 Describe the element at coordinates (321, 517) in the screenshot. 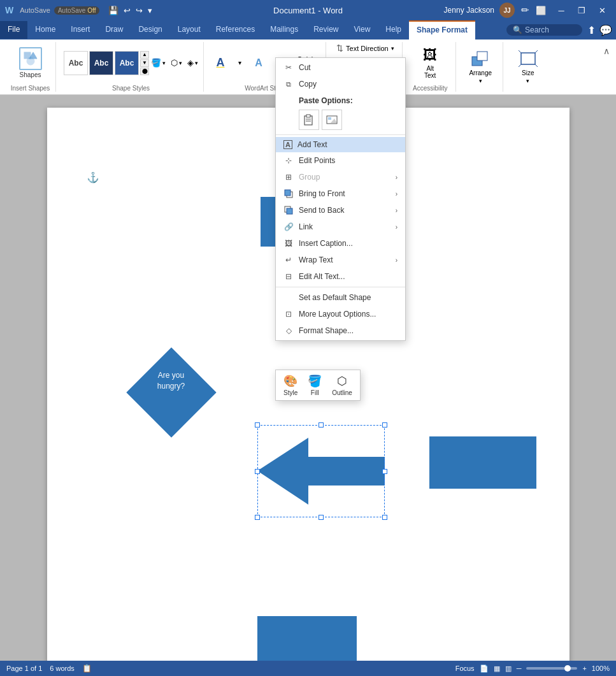

I see `handle-bm` at that location.